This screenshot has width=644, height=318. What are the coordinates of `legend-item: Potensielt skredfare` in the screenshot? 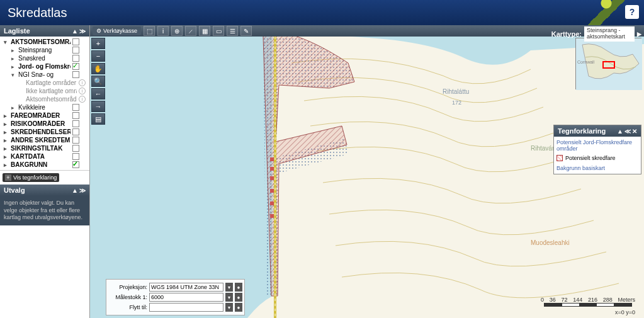 It's located at (597, 158).